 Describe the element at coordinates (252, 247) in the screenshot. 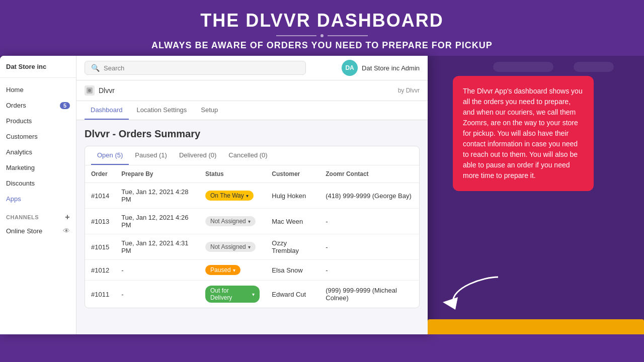

I see `table-row: #1015 Tue, Jan 12, 2021 4:31 PM Not Assi…` at that location.